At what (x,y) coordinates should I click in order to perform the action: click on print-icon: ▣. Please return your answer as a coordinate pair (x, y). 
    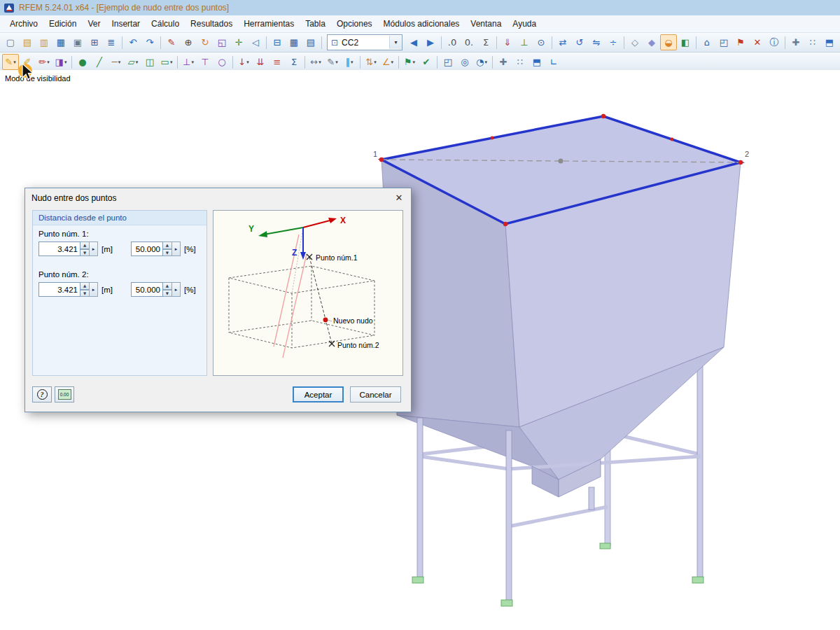
    Looking at the image, I should click on (78, 42).